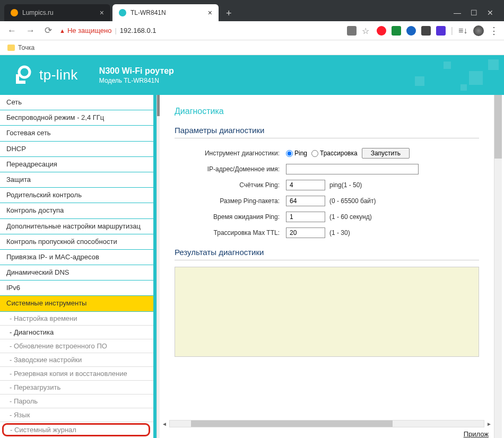  What do you see at coordinates (306, 185) in the screenshot?
I see `ping-count-input` at bounding box center [306, 185].